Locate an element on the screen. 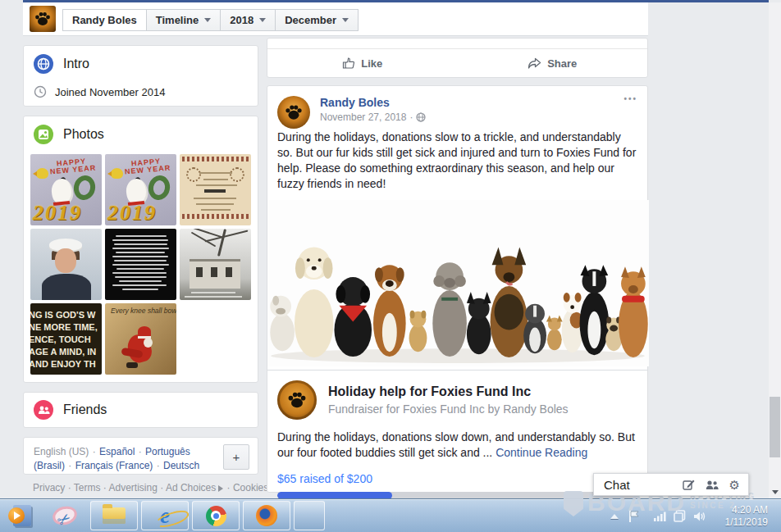 Image resolution: width=781 pixels, height=532 pixels. post-menu-button: ••• is located at coordinates (630, 98).